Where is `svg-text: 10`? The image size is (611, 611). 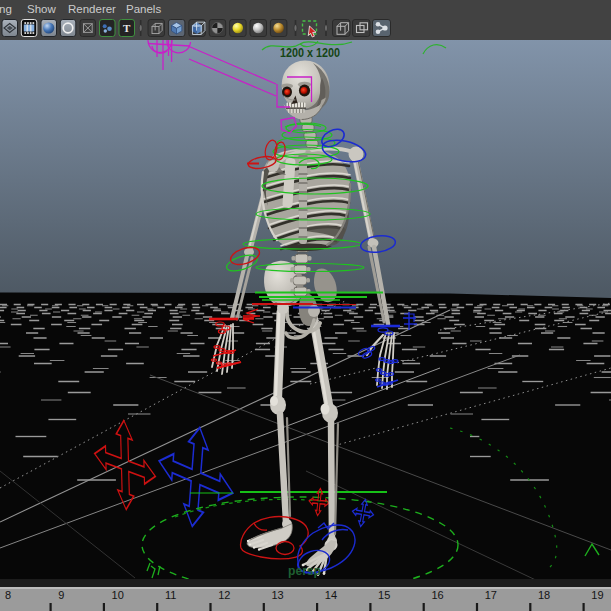 svg-text: 10 is located at coordinates (118, 595).